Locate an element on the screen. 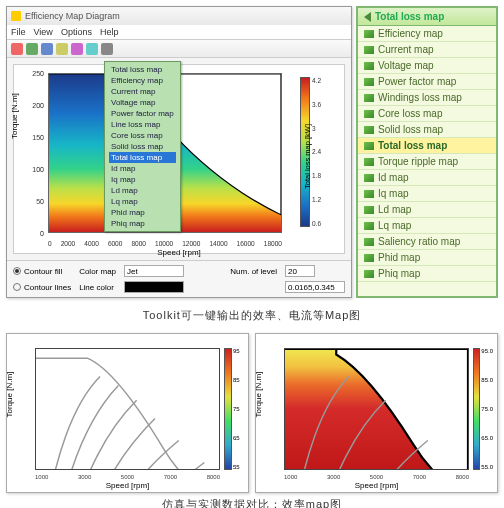 This screenshot has width=504, height=508. side-item-voltage: Voltage map is located at coordinates (427, 66).